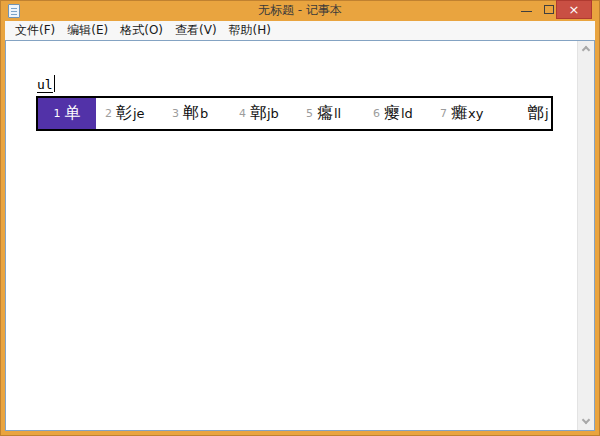 The width and height of the screenshot is (600, 436). I want to click on candidate-code: xy, so click(476, 114).